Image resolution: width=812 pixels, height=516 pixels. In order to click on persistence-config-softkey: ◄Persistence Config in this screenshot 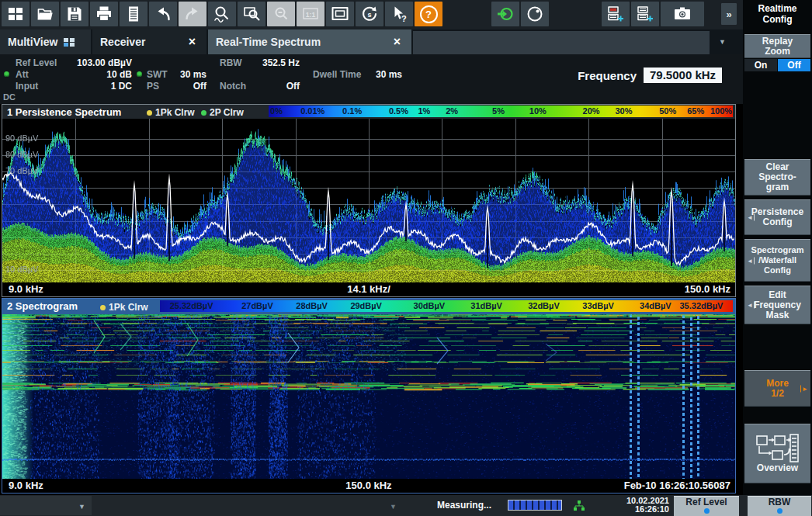, I will do `click(778, 217)`.